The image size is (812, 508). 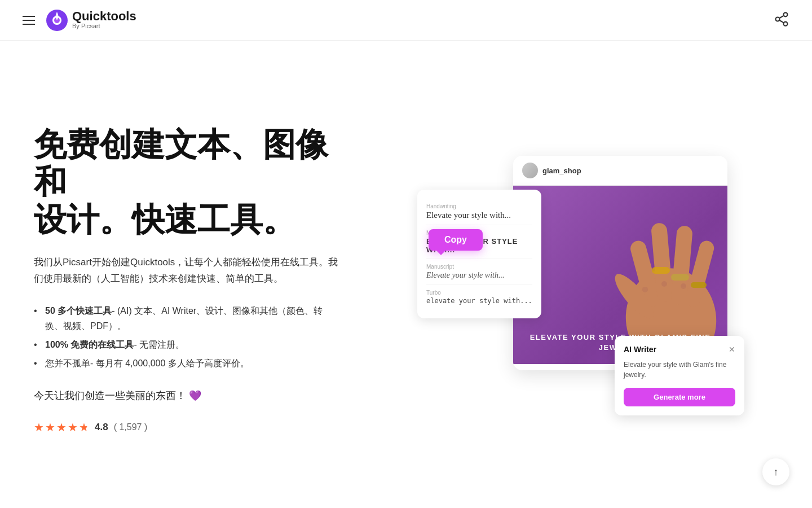 I want to click on hero-description: 我们从Picsart开始创建Quicktools，让每个人都能轻松使用在线工具。…, so click(x=186, y=271).